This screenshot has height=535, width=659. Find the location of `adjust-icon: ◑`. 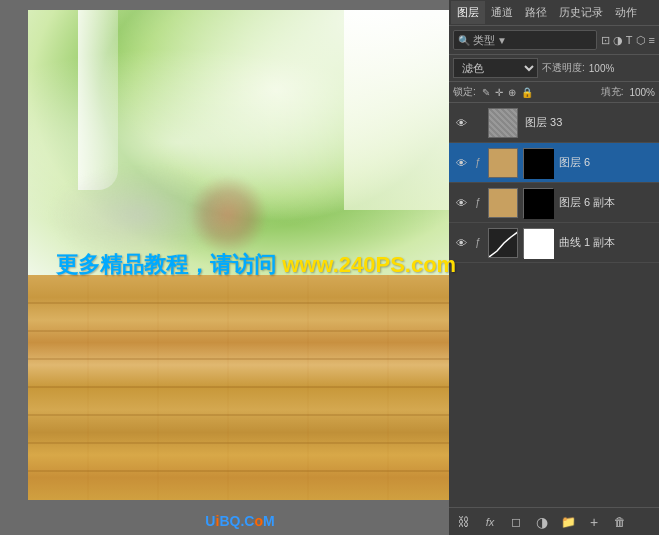

adjust-icon: ◑ is located at coordinates (618, 40).